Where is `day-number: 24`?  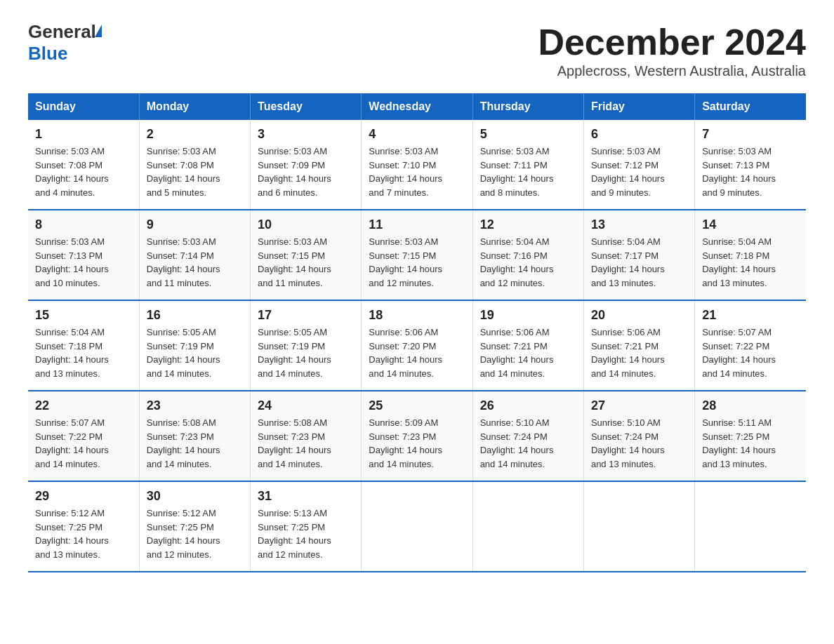 day-number: 24 is located at coordinates (306, 405).